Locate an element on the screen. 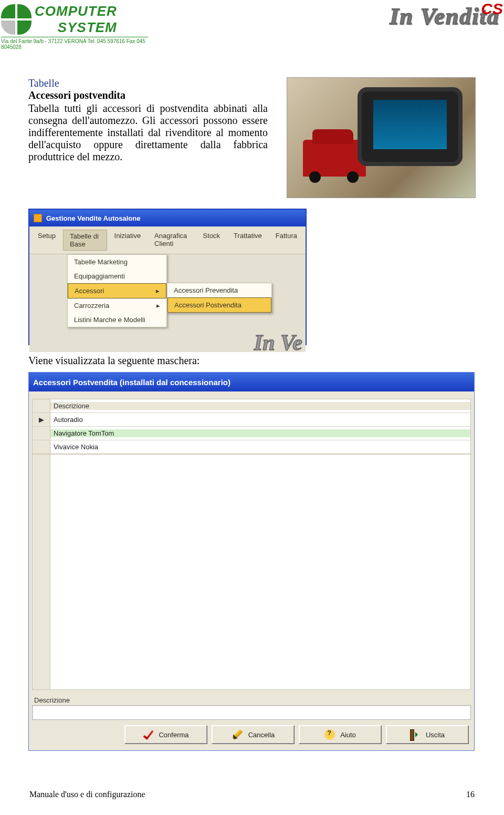  table-row: Navigatore TomTom is located at coordinates (251, 434).